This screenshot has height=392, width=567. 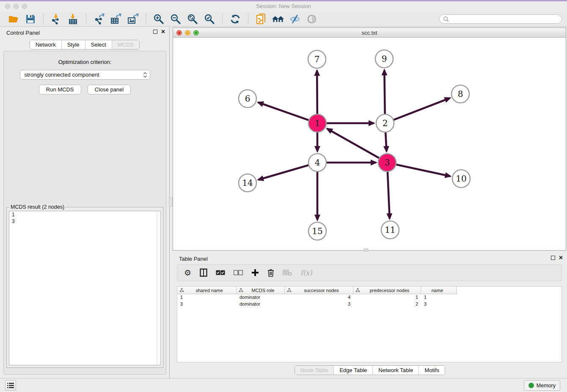 I want to click on node-label-7: 7, so click(x=317, y=59).